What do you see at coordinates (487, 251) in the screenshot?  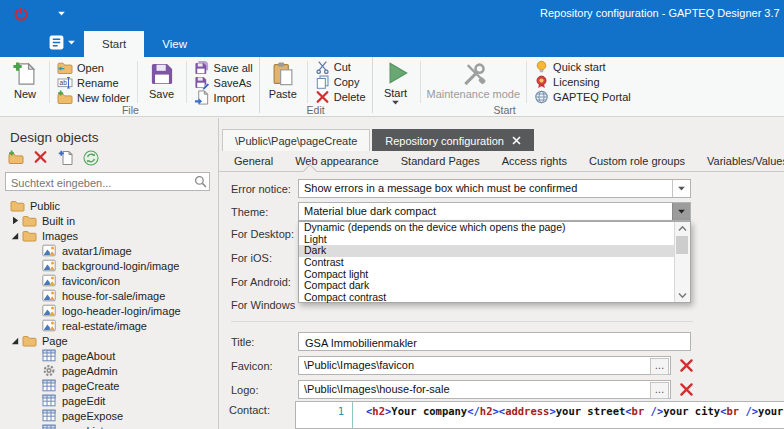 I see `theme-option-dark: Dark` at bounding box center [487, 251].